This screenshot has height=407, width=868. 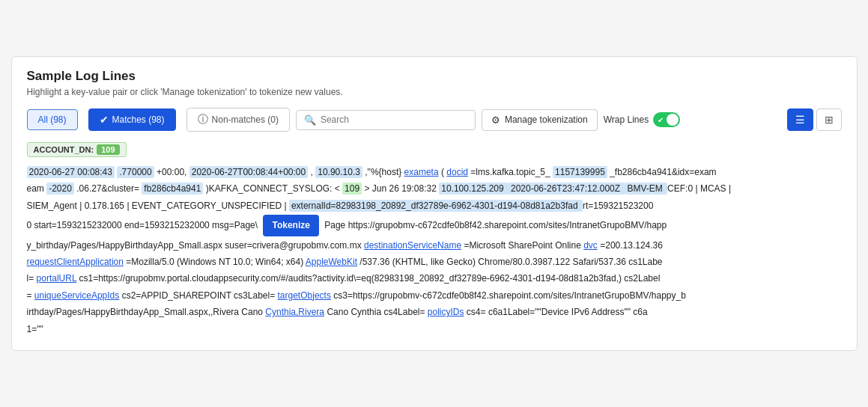 I want to click on all-filter-button: All (98), so click(x=52, y=120).